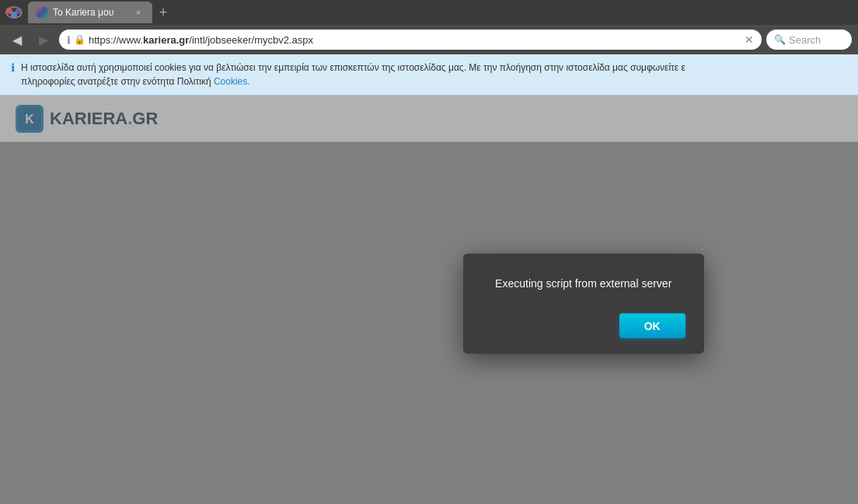  Describe the element at coordinates (434, 75) in the screenshot. I see `cookie-text: Η ιστοσελίδα αυτή χρησιμοποιεί cookies γ…` at that location.